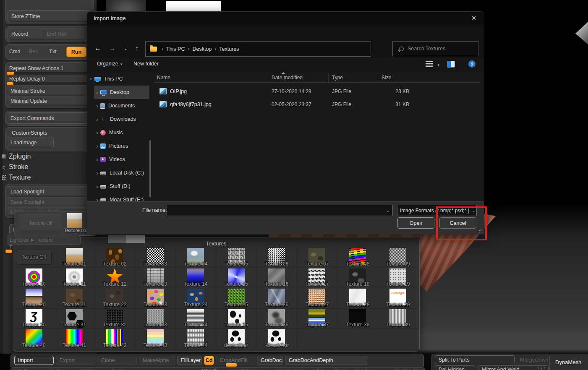 The height and width of the screenshot is (370, 588). Describe the element at coordinates (541, 368) in the screenshot. I see `xyz-axis-icons: x y z` at that location.